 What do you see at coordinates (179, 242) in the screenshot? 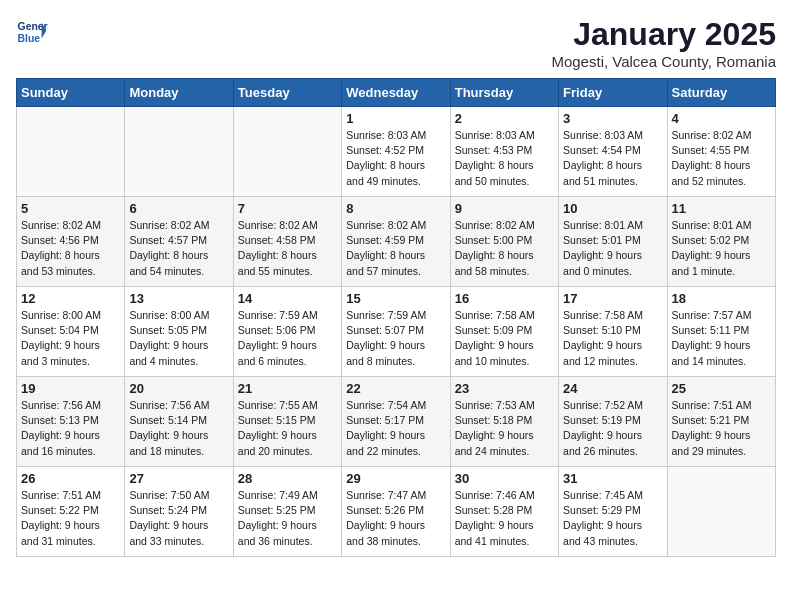
I see `calendar-cell: 6Sunrise: 8:02 AM Sunset: 4:57 PM Daylig…` at bounding box center [179, 242].